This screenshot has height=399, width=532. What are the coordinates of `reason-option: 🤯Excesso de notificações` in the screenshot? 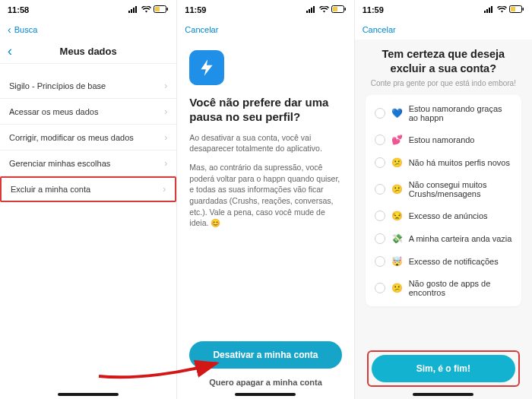 It's located at (444, 261).